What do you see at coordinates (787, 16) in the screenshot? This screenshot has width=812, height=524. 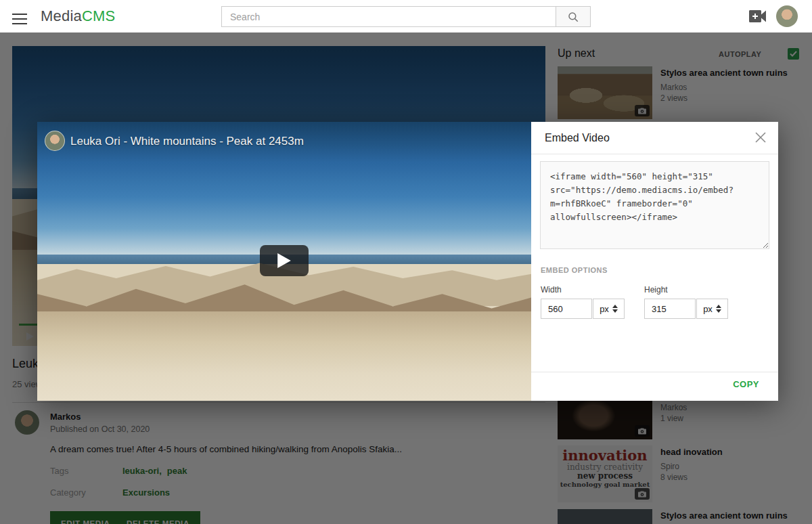 I see `user-avatar` at bounding box center [787, 16].